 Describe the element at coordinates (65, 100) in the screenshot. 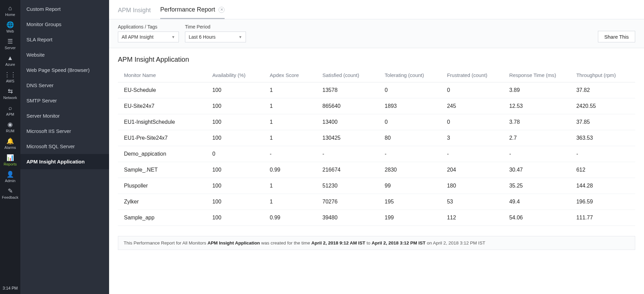

I see `sidebar-item-smtp-server: SMTP Server` at that location.